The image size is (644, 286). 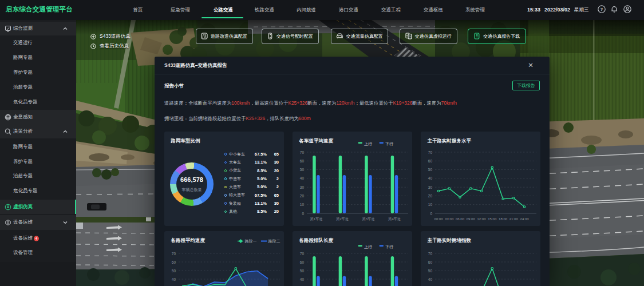 What do you see at coordinates (342, 219) in the screenshot?
I see `svg-text: 第2车道` at bounding box center [342, 219].